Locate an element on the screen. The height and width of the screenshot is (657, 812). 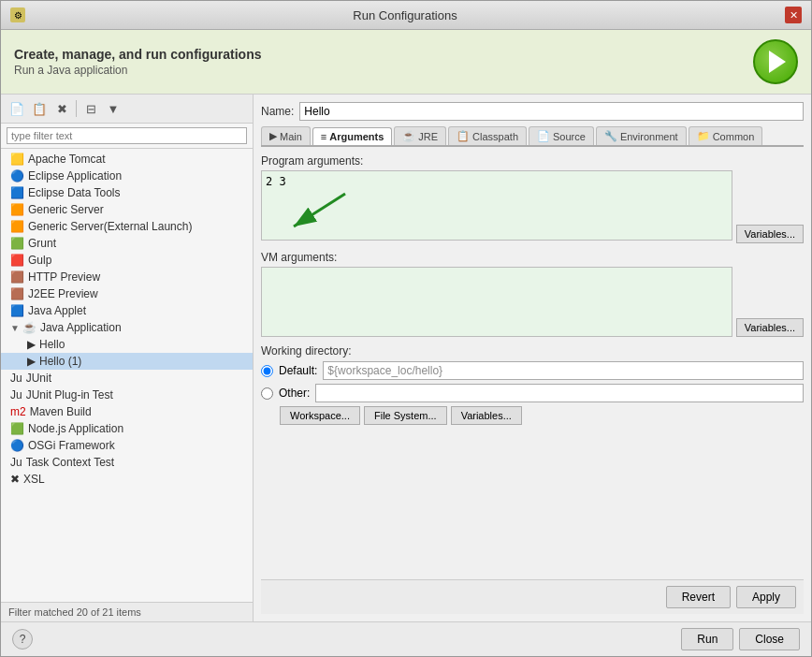
header-area: Create, manage, and run configurations R… is located at coordinates (406, 62).